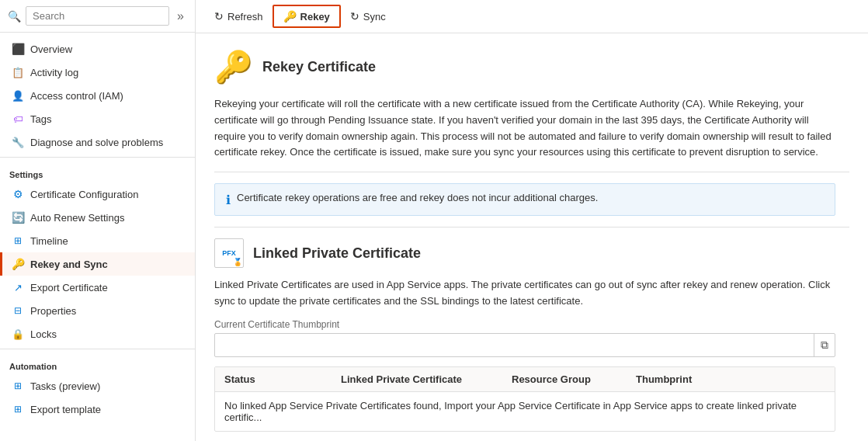 This screenshot has height=441, width=868. What do you see at coordinates (18, 217) in the screenshot?
I see `auto-renew-icon: 🔄` at bounding box center [18, 217].